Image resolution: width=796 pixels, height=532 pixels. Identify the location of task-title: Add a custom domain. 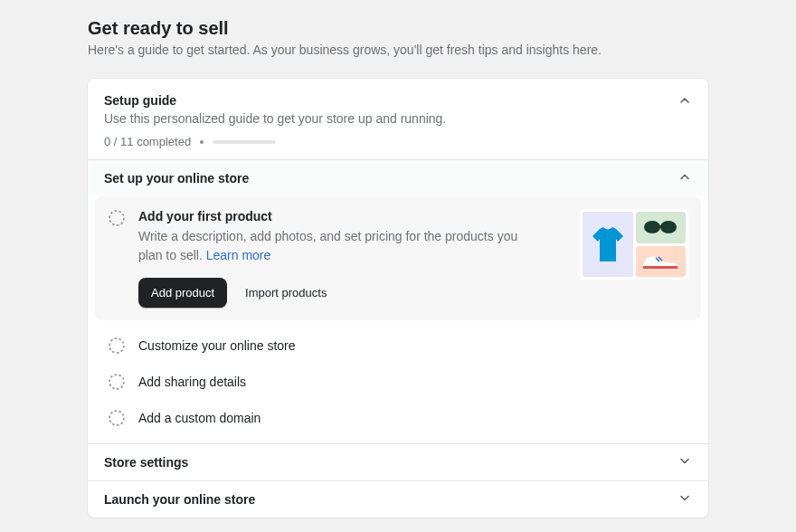
(199, 418).